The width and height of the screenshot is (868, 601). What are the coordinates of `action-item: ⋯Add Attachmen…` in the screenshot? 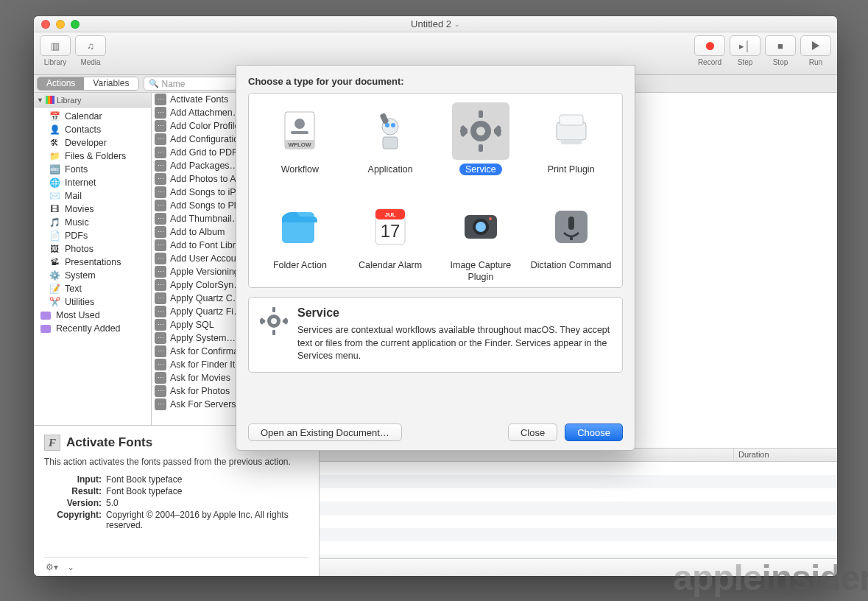 It's located at (196, 113).